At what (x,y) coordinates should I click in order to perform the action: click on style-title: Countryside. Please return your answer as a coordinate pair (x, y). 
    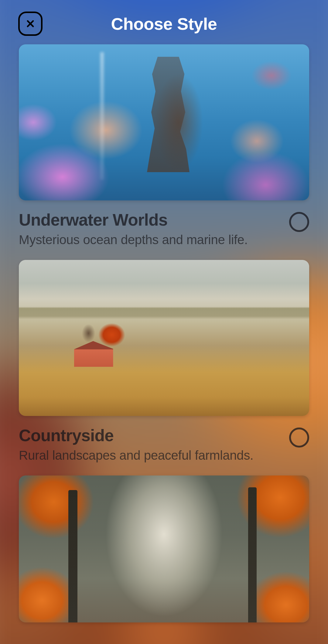
    Looking at the image, I should click on (151, 435).